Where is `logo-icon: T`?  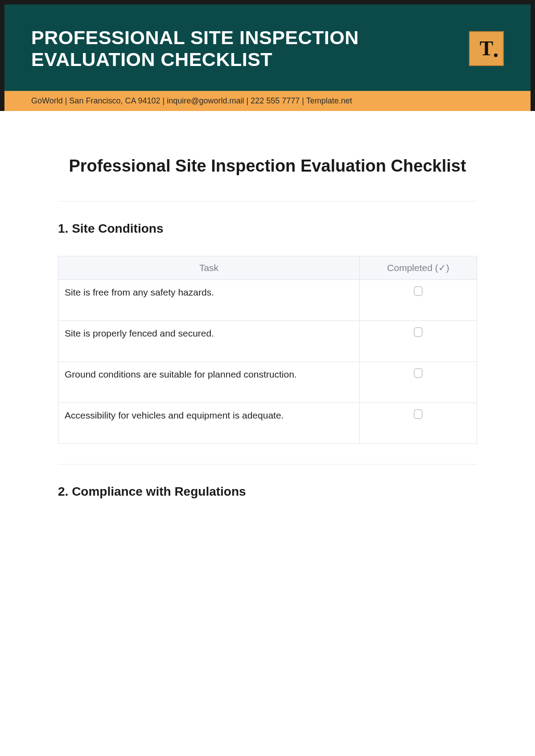
logo-icon: T is located at coordinates (486, 49).